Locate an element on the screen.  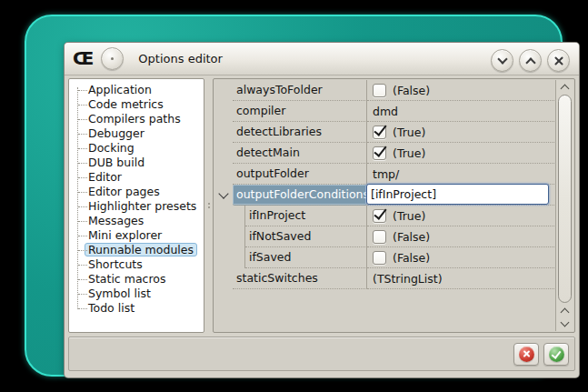
sidebar-item-label: Symbol list is located at coordinates (120, 293).